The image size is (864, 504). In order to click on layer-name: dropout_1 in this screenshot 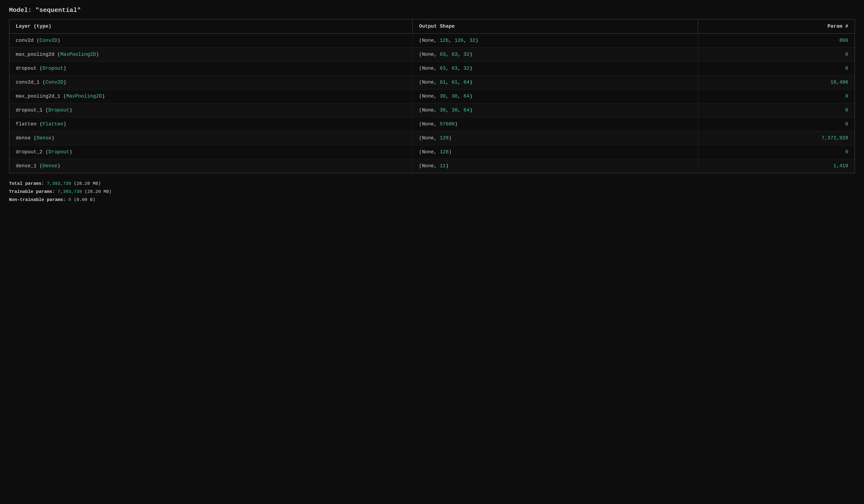, I will do `click(29, 110)`.